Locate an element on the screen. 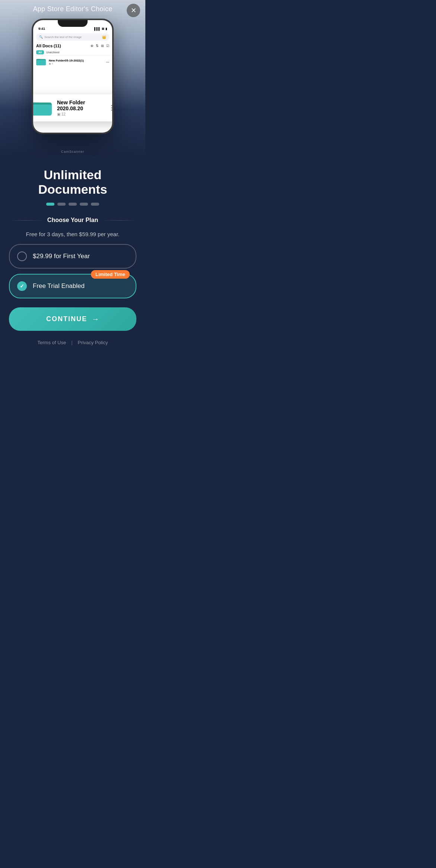 Image resolution: width=436 pixels, height=868 pixels. bottom-section: Unlimited Documents Choose Your Plan Fre… is located at coordinates (73, 255).